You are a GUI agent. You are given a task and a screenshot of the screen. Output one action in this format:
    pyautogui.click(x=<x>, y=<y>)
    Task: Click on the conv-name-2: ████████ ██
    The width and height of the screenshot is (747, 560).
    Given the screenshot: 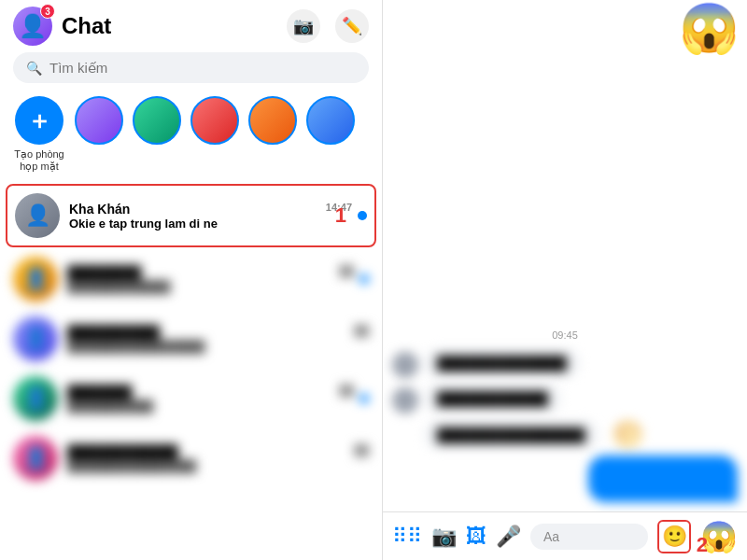 What is the action you would take?
    pyautogui.click(x=211, y=273)
    